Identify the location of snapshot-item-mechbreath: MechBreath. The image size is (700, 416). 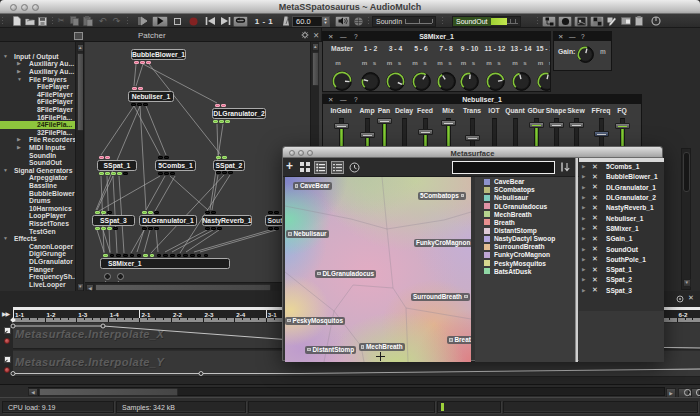
(525, 214).